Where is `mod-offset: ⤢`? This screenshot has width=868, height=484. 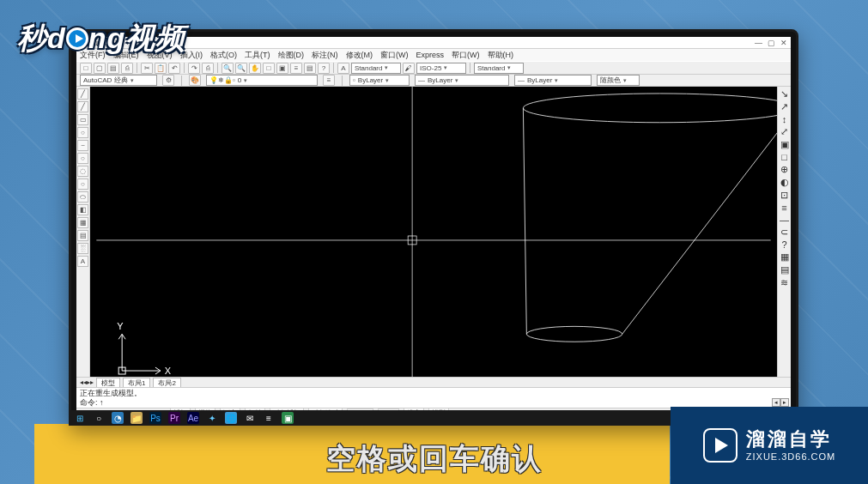 mod-offset: ⤢ is located at coordinates (785, 132).